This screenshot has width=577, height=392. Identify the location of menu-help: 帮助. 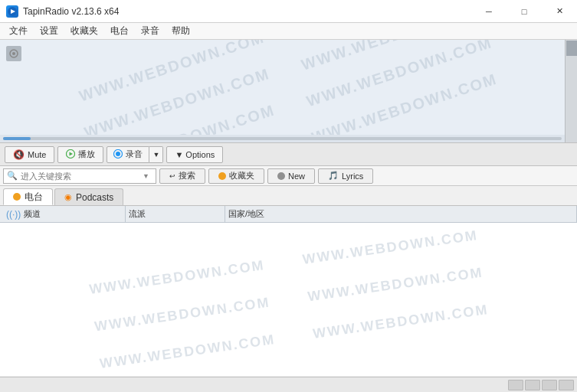
(181, 31).